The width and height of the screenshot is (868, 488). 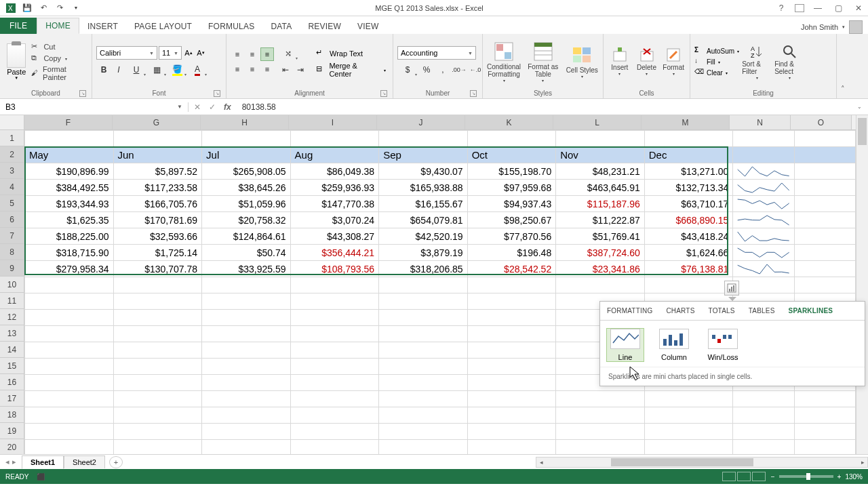 What do you see at coordinates (60, 73) in the screenshot?
I see `format-painter-button: Format Painter` at bounding box center [60, 73].